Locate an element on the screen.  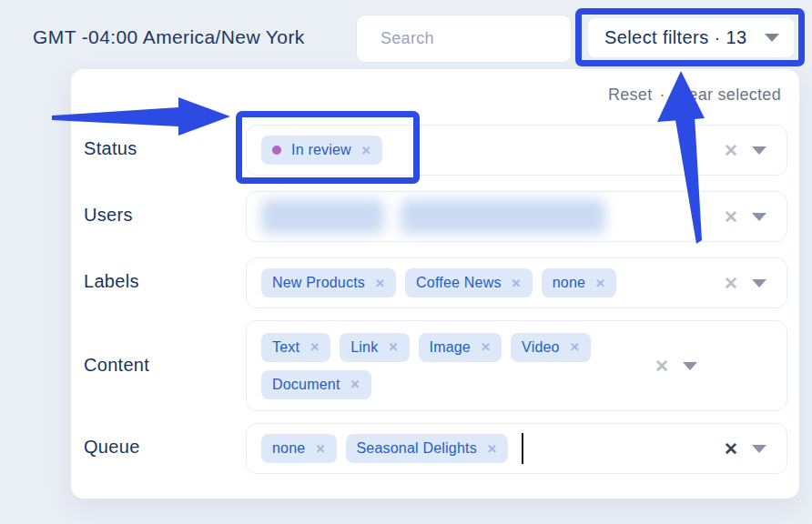
status-dot-icon is located at coordinates (277, 150).